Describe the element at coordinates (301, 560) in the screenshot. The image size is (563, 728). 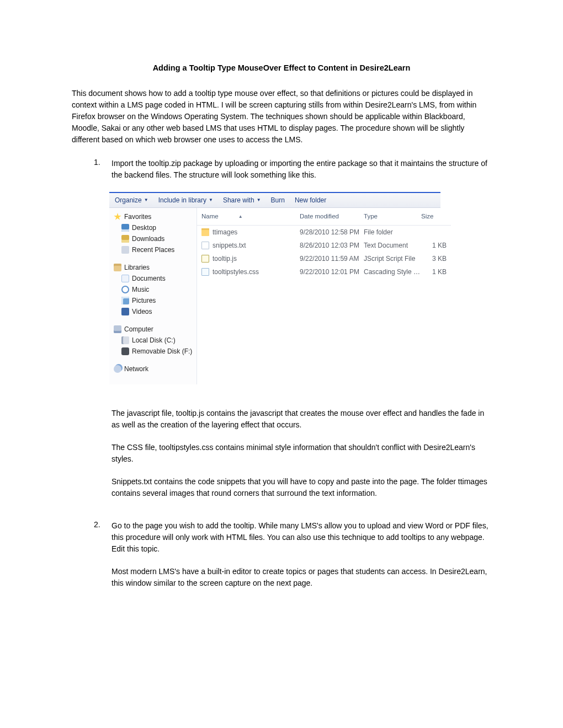
I see `list-body: Go to the page you wish to add the toolt…` at that location.